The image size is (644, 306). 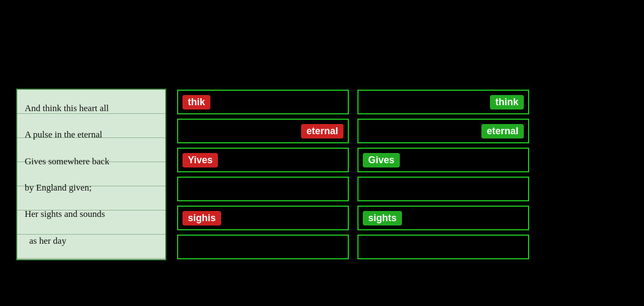 I want to click on handwriting-line-2: A pulse in the eternal, so click(x=91, y=135).